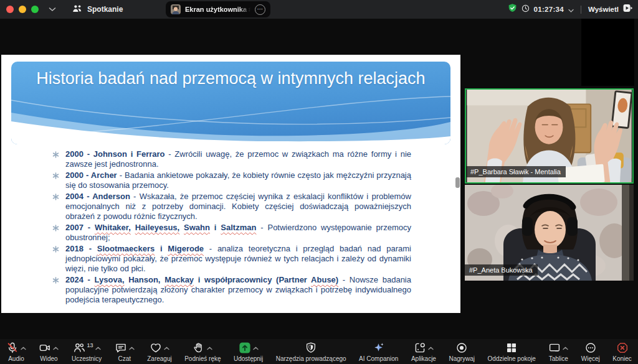 The width and height of the screenshot is (638, 364). I want to click on bullet-text-segment: Swahn, so click(197, 228).